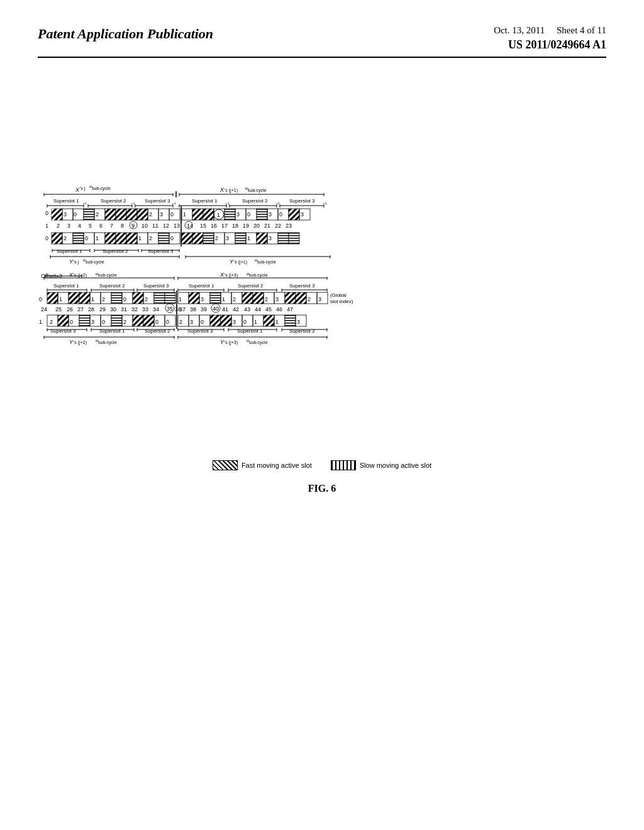 The height and width of the screenshot is (830, 644). I want to click on patent-number: US 2011/0249664 A1, so click(550, 45).